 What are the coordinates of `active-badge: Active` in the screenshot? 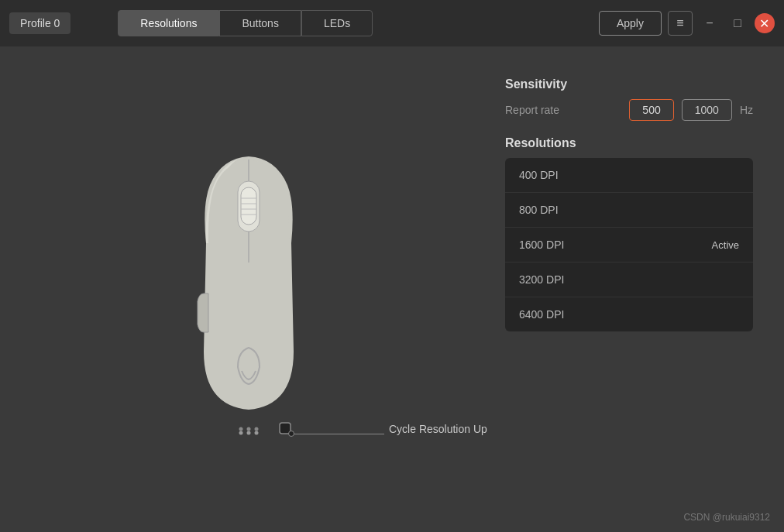 It's located at (725, 245).